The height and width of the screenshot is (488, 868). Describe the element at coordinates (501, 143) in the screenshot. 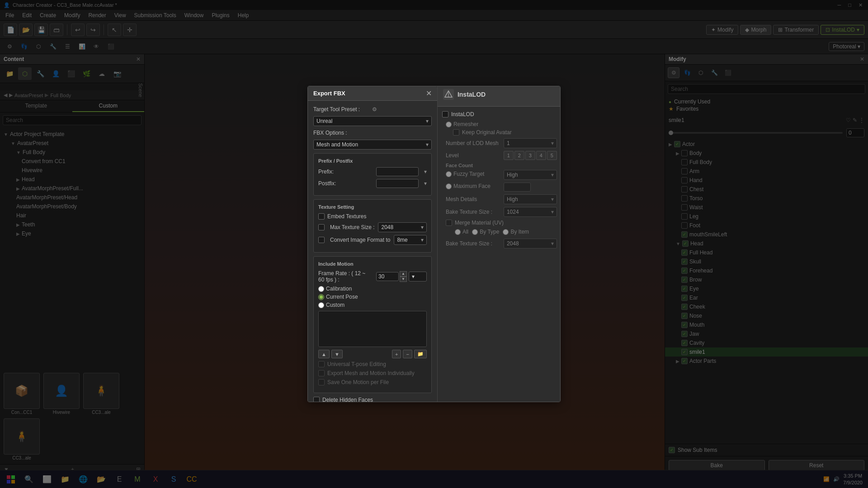

I see `num-lod-row: Number of LOD Mesh 1 ▾` at that location.